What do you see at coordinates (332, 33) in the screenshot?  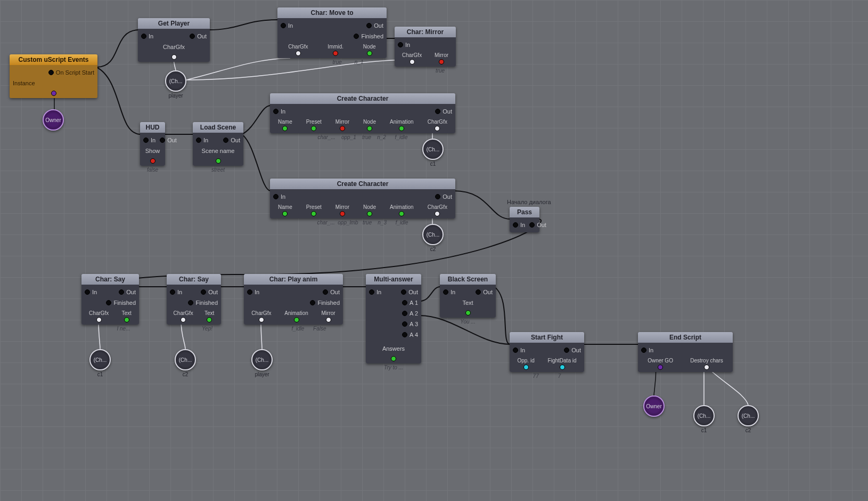 I see `node-char-move-to: Char: Move to InOut Finished CharGfx Imm…` at bounding box center [332, 33].